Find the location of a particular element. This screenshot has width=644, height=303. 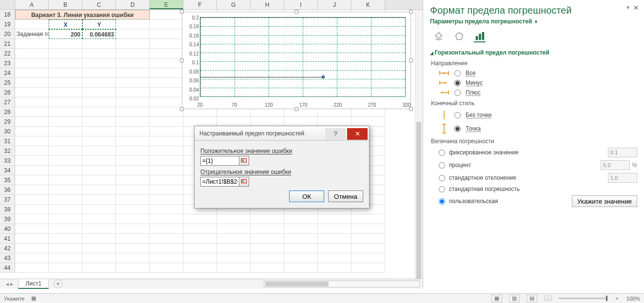

positive-value-input is located at coordinates (220, 161).